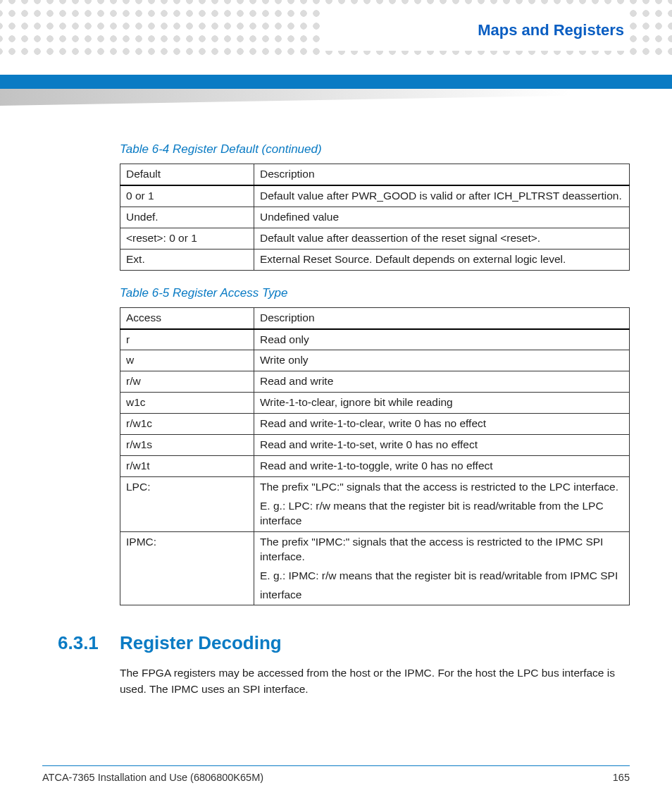 The image size is (672, 807). Describe the element at coordinates (187, 238) in the screenshot. I see `table-cell: <reset>: 0 or 1` at that location.